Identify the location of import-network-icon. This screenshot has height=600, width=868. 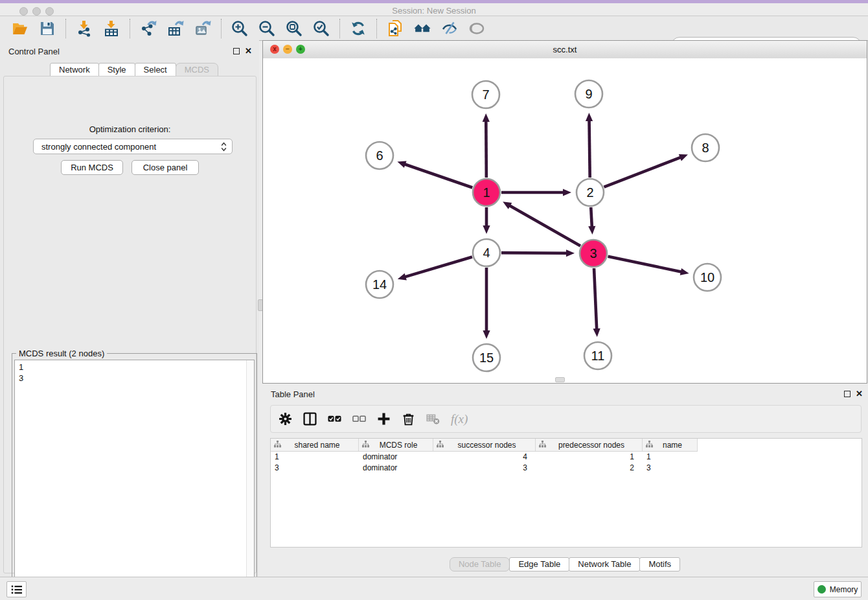
(84, 29).